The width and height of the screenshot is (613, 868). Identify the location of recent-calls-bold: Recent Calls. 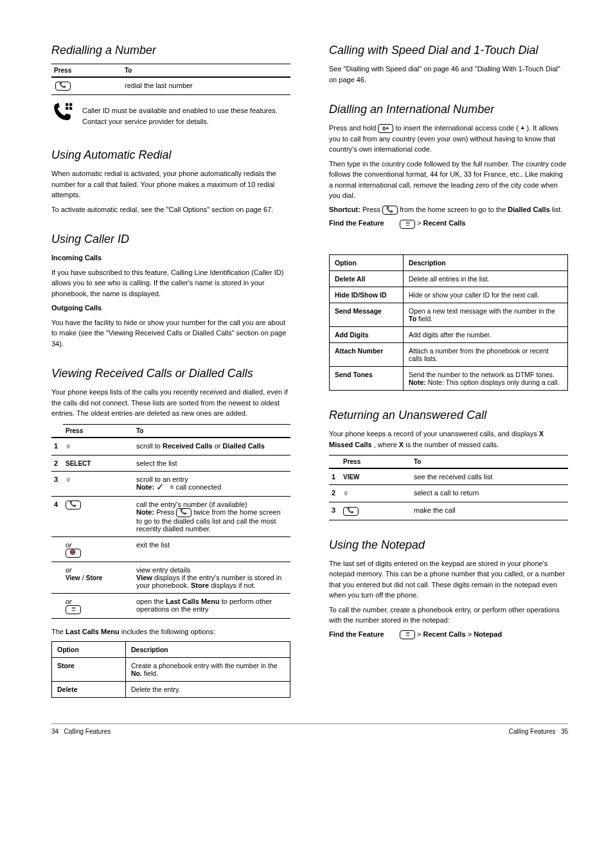
(445, 223).